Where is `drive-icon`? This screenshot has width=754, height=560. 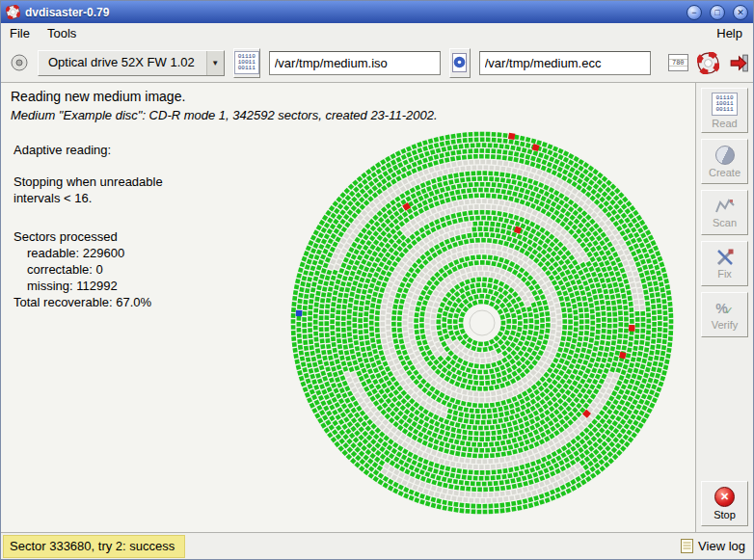 drive-icon is located at coordinates (19, 63).